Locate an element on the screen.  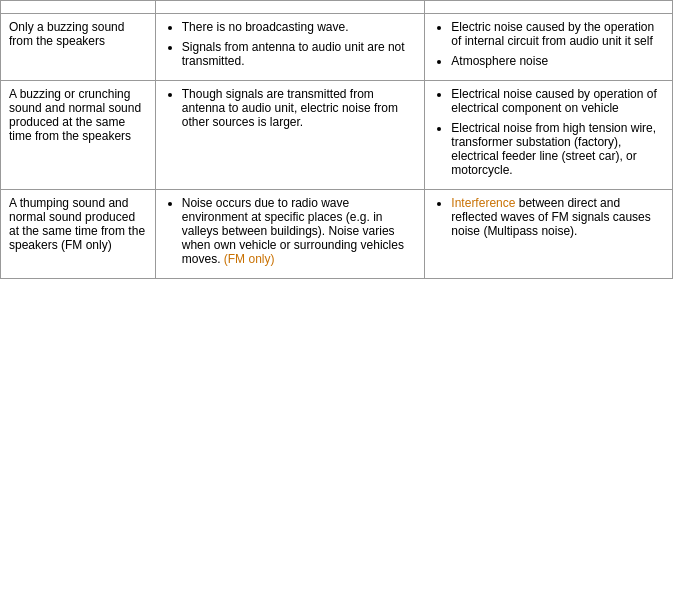
list-item: Though signals are transmitted from ante… is located at coordinates (300, 108).